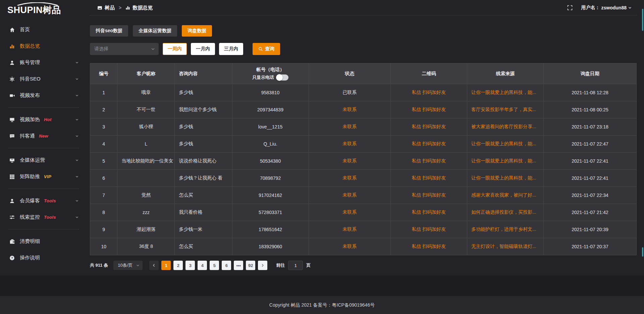 Image resolution: width=644 pixels, height=314 pixels. I want to click on sidebar-item-data-overview: 数据总览, so click(44, 46).